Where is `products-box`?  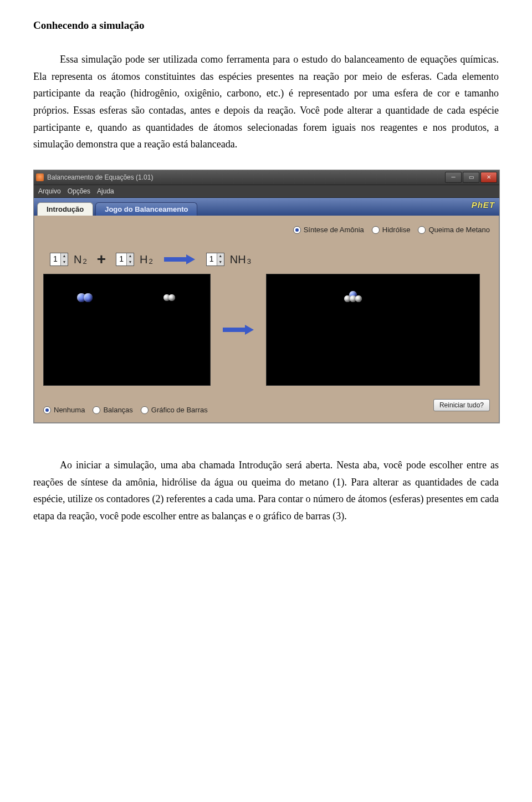 products-box is located at coordinates (373, 330).